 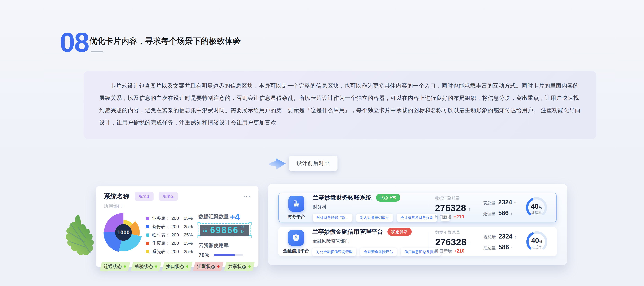 I want to click on shield-character: 信, so click(x=296, y=238).